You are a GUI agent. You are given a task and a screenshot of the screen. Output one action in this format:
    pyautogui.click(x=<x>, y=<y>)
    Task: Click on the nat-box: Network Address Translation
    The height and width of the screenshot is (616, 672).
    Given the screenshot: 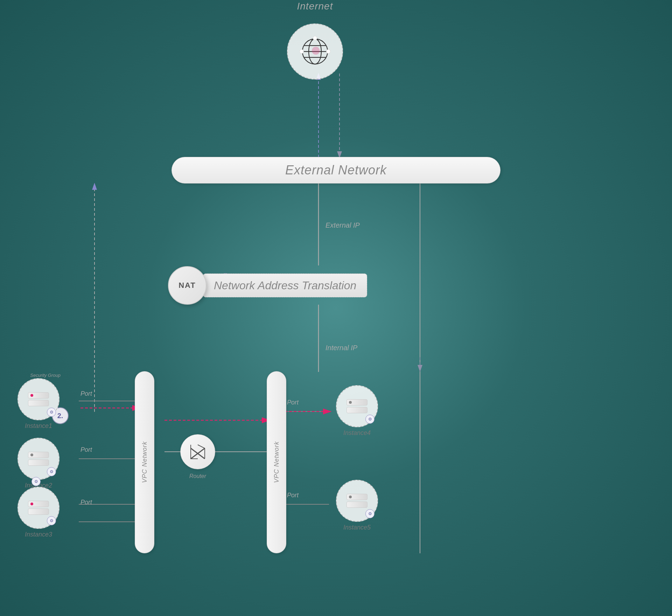 What is the action you would take?
    pyautogui.click(x=285, y=285)
    